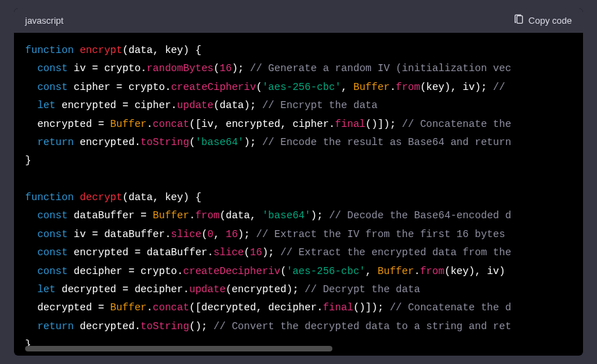  What do you see at coordinates (519, 21) in the screenshot?
I see `clipboard-icon` at bounding box center [519, 21].